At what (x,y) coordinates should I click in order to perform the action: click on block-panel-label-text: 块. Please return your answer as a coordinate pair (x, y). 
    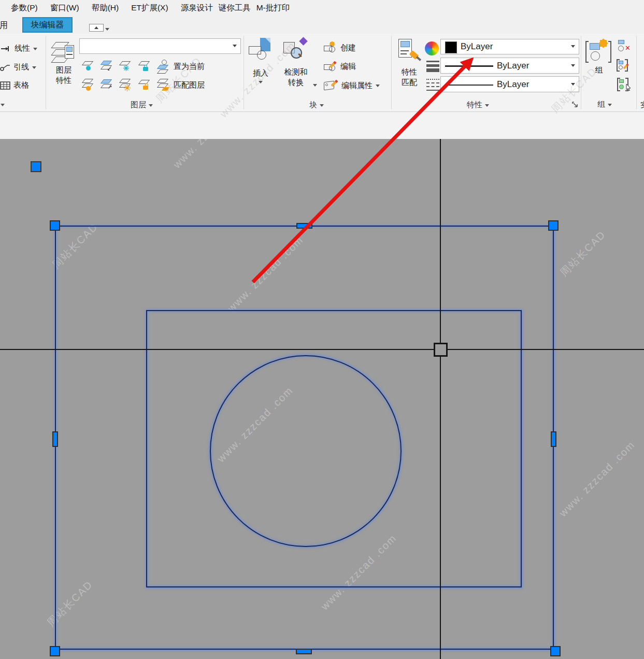
    Looking at the image, I should click on (313, 105).